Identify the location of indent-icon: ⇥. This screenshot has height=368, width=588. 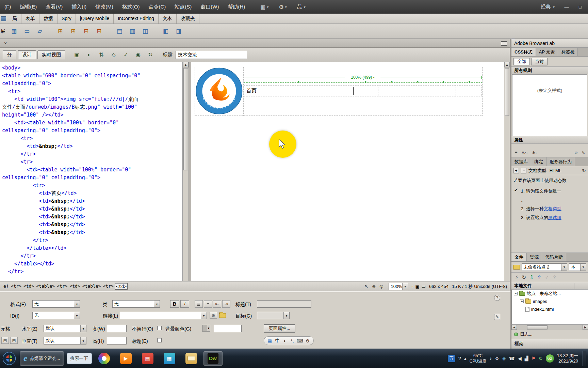
(226, 304).